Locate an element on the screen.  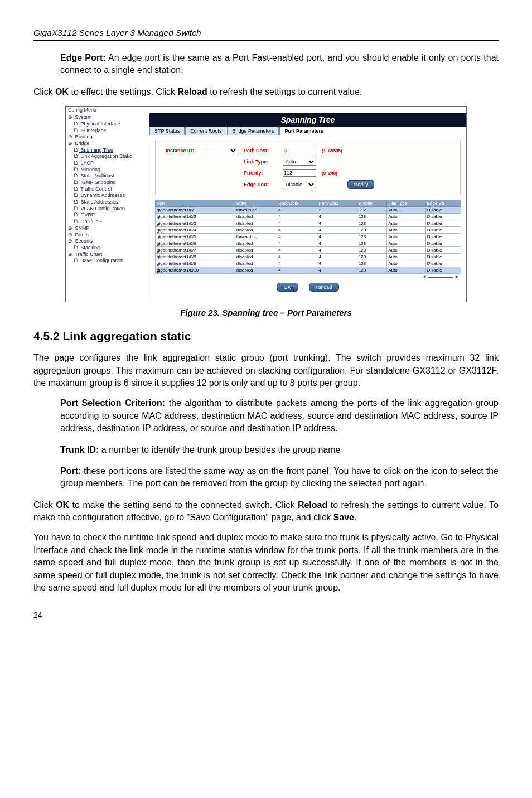
tree-node: 🗋 Traffic Control is located at coordinates (107, 190).